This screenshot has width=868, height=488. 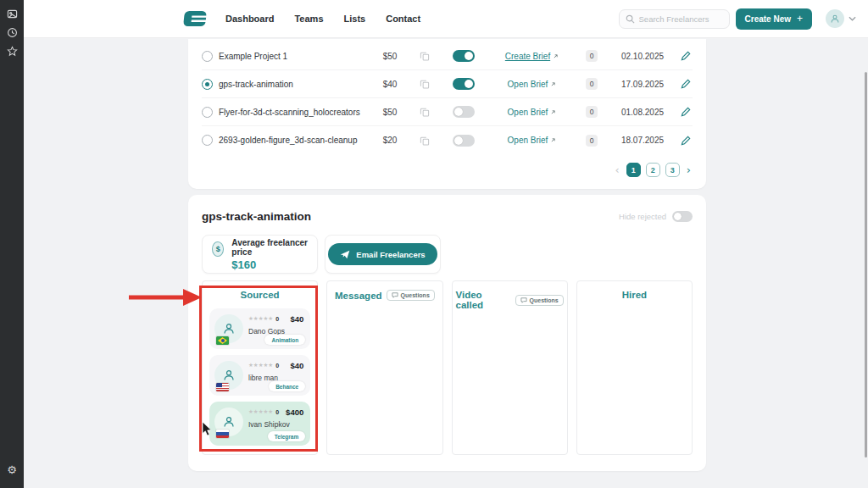 What do you see at coordinates (260, 295) in the screenshot?
I see `kanban-column-title: Sourced` at bounding box center [260, 295].